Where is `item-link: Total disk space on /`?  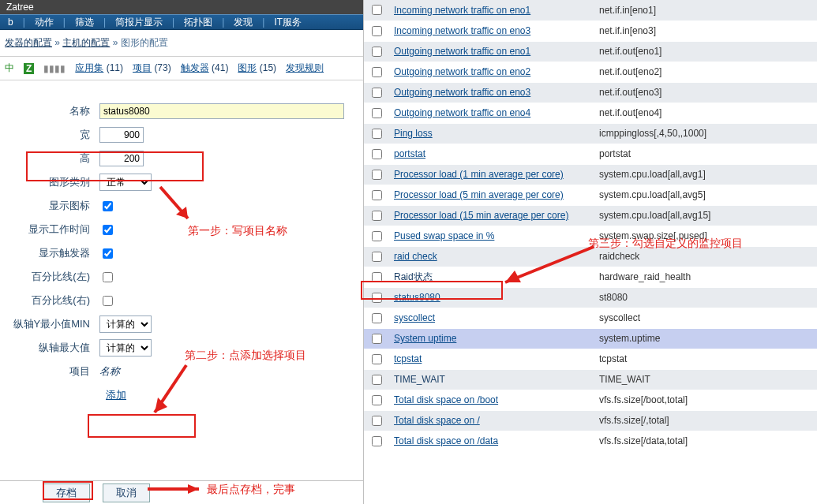 item-link: Total disk space on / is located at coordinates (437, 420).